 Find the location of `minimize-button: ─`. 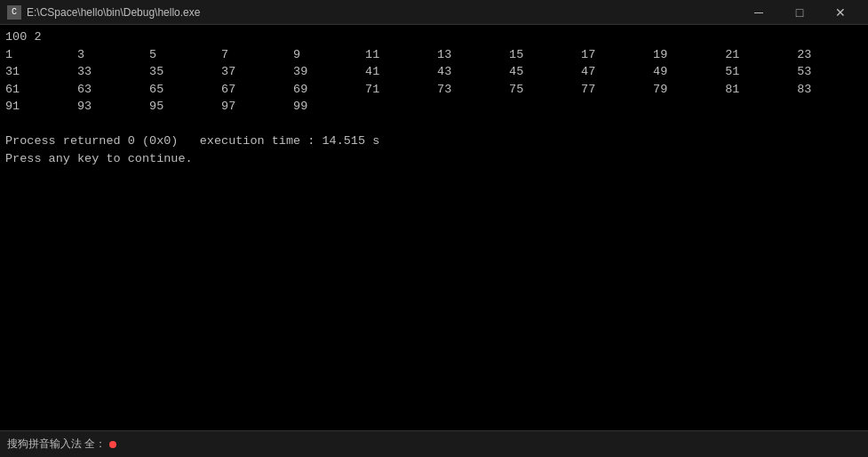

minimize-button: ─ is located at coordinates (759, 12).